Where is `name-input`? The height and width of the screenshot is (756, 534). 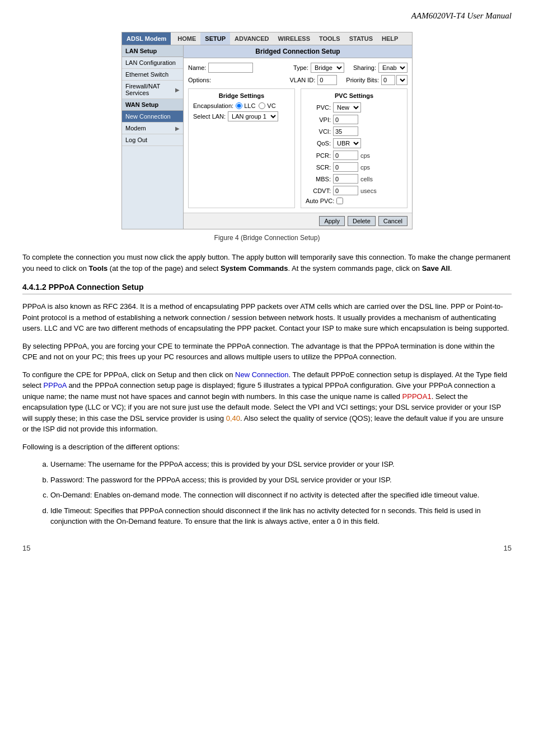
name-input is located at coordinates (231, 68).